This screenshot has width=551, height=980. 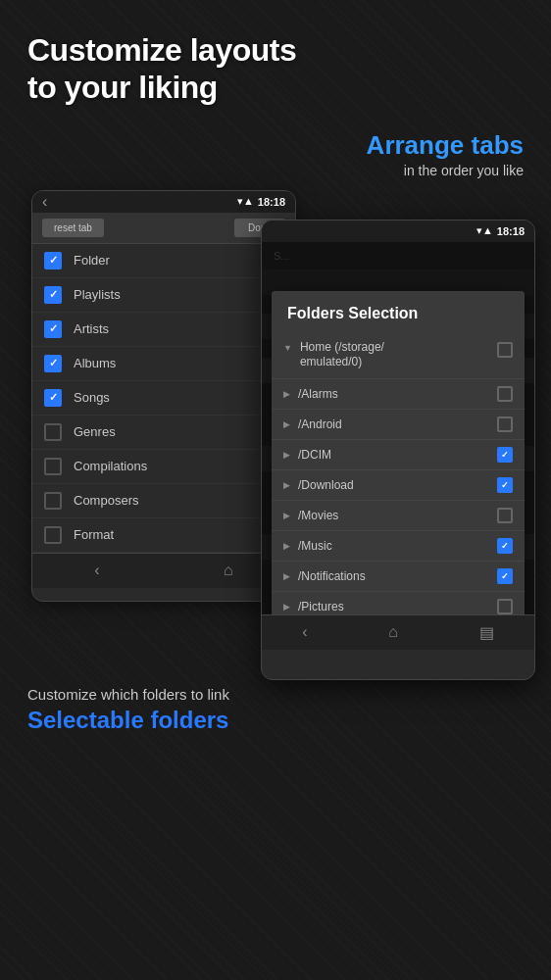 What do you see at coordinates (398, 356) in the screenshot?
I see `home-folder-item: ▼ Home (/storage/ emulated/0)` at bounding box center [398, 356].